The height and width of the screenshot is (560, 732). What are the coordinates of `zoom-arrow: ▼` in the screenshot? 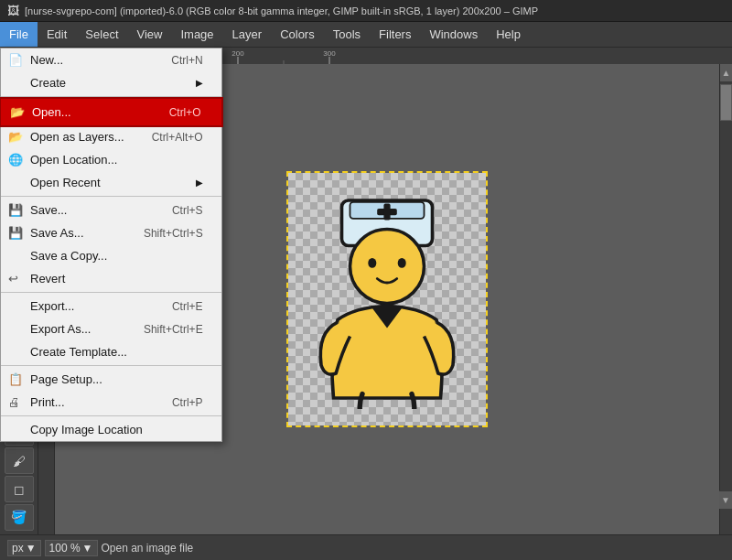 It's located at (88, 548).